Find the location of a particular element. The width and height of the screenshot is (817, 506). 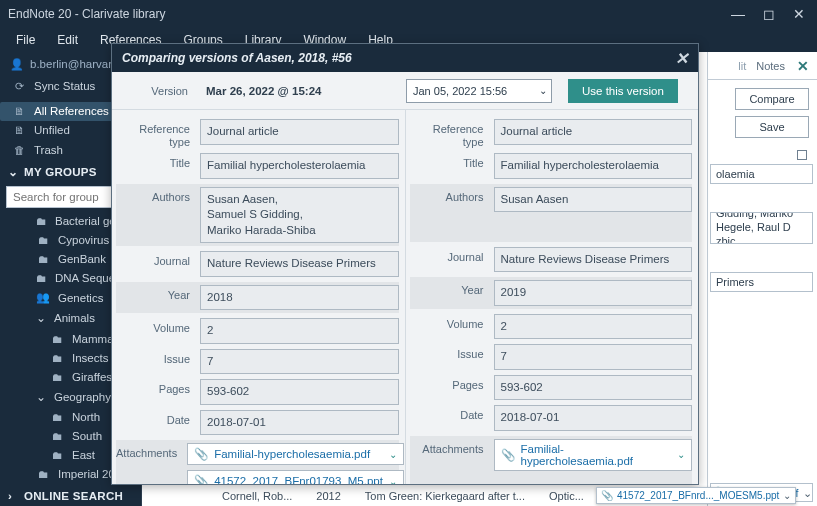

dialog-titlebar: Comparing versions of Aasen, 2018, #56 ✕ is located at coordinates (405, 58).